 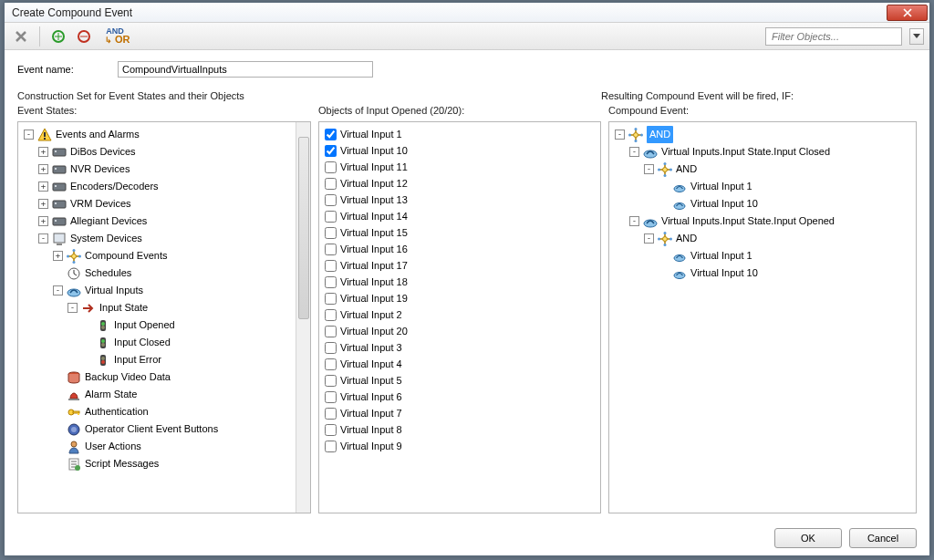 I want to click on object-list-item: Virtual Input 4, so click(x=460, y=364).